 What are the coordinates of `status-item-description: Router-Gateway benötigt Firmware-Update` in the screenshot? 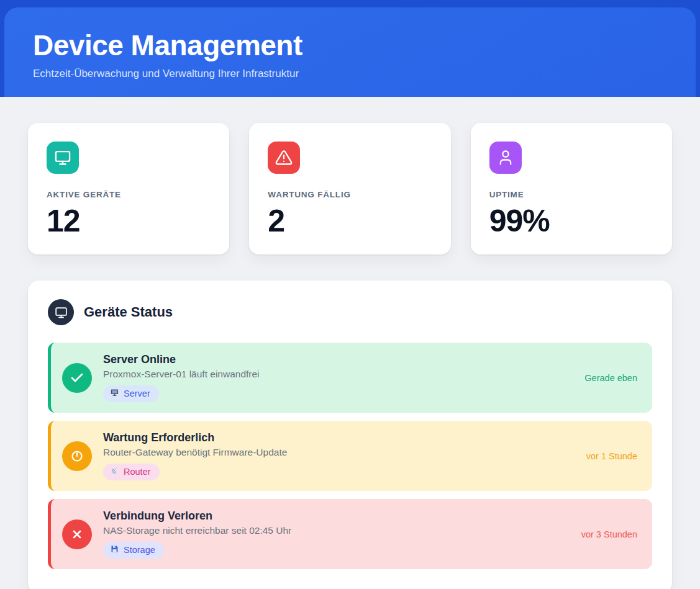 It's located at (195, 452).